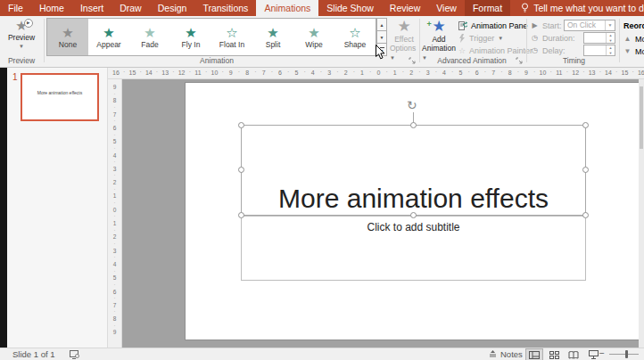 The width and height of the screenshot is (644, 360). What do you see at coordinates (446, 8) in the screenshot?
I see `tab-view: View` at bounding box center [446, 8].